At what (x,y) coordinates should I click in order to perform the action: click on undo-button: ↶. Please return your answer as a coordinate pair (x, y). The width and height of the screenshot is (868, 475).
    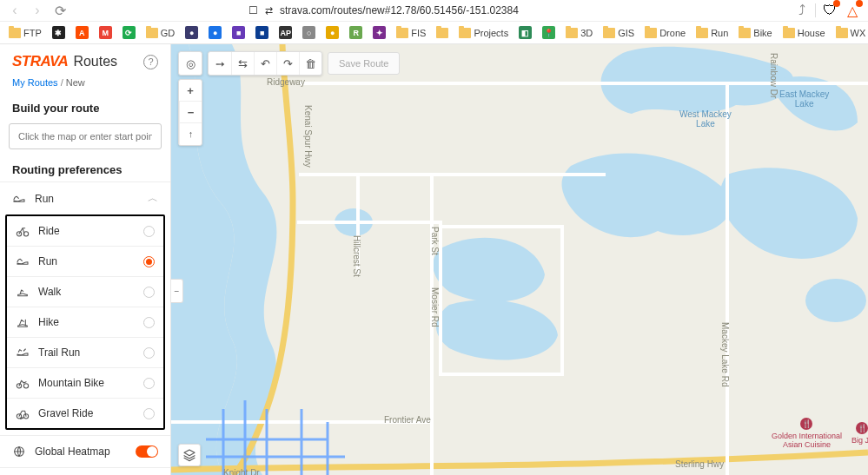
    Looking at the image, I should click on (265, 63).